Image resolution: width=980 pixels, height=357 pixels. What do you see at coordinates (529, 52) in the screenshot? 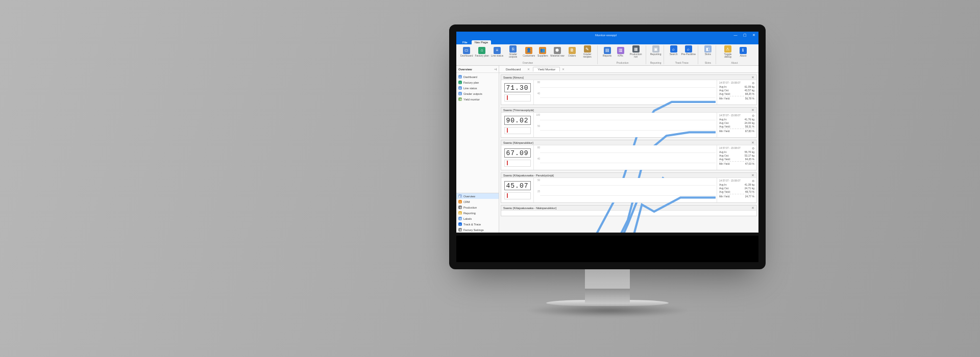
I see `ribbon-button: 👤Customers` at bounding box center [529, 52].